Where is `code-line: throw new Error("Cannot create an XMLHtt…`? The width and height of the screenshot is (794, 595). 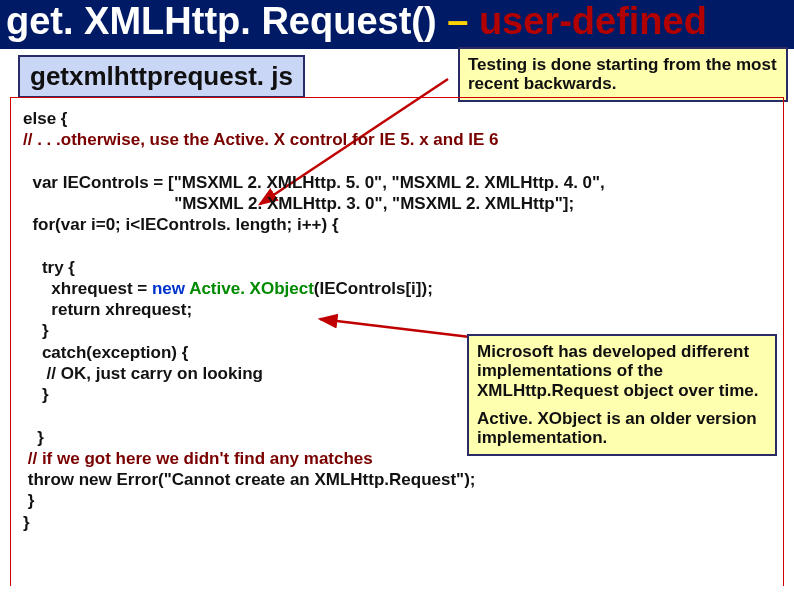 code-line: throw new Error("Cannot create an XMLHtt… is located at coordinates (249, 480).